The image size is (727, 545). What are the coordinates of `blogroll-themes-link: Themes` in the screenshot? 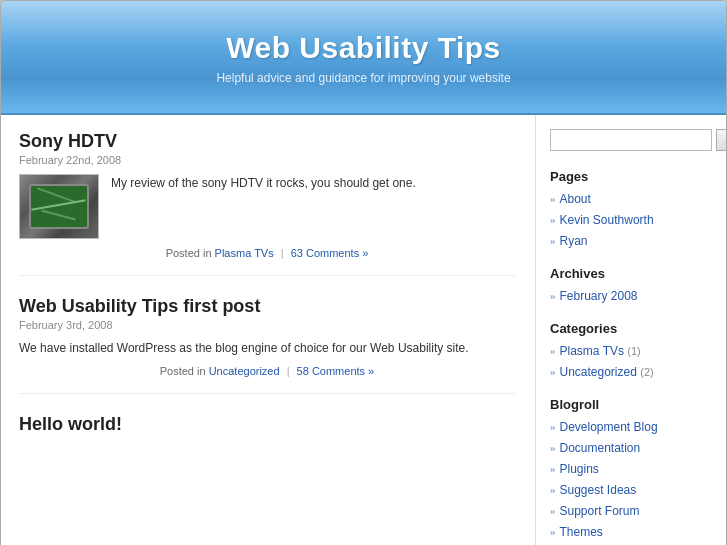 It's located at (582, 532).